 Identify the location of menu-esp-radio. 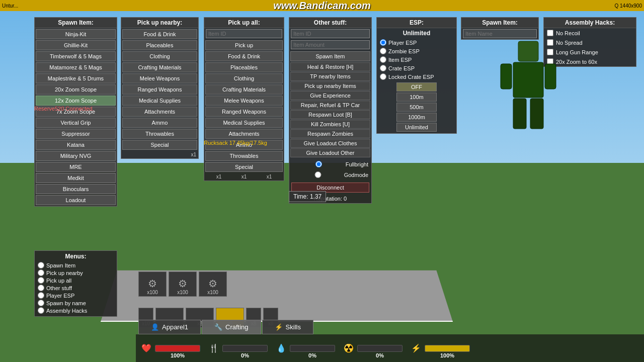
(41, 296).